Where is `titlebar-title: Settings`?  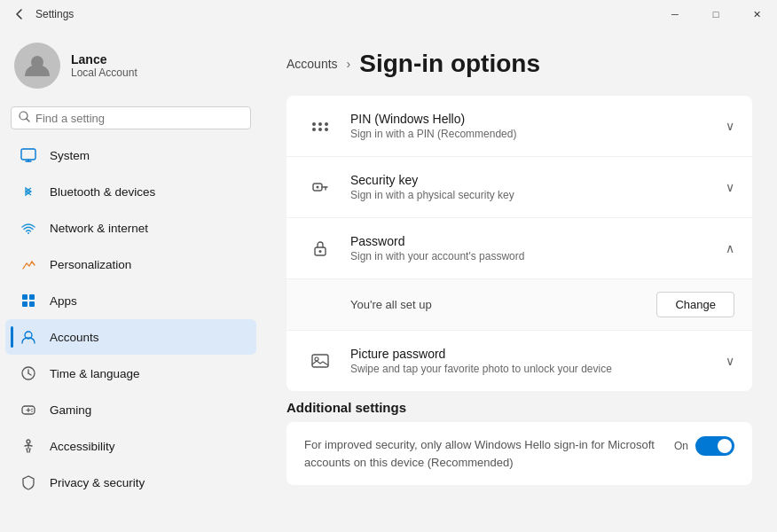 titlebar-title: Settings is located at coordinates (55, 14).